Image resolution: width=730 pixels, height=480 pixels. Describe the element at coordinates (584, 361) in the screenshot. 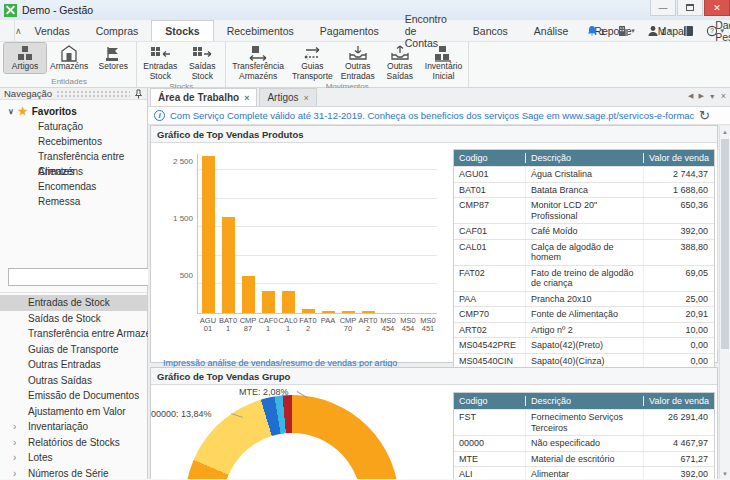

I see `table-row: MS04540CINSapato(40)(Cinza)0,00` at that location.